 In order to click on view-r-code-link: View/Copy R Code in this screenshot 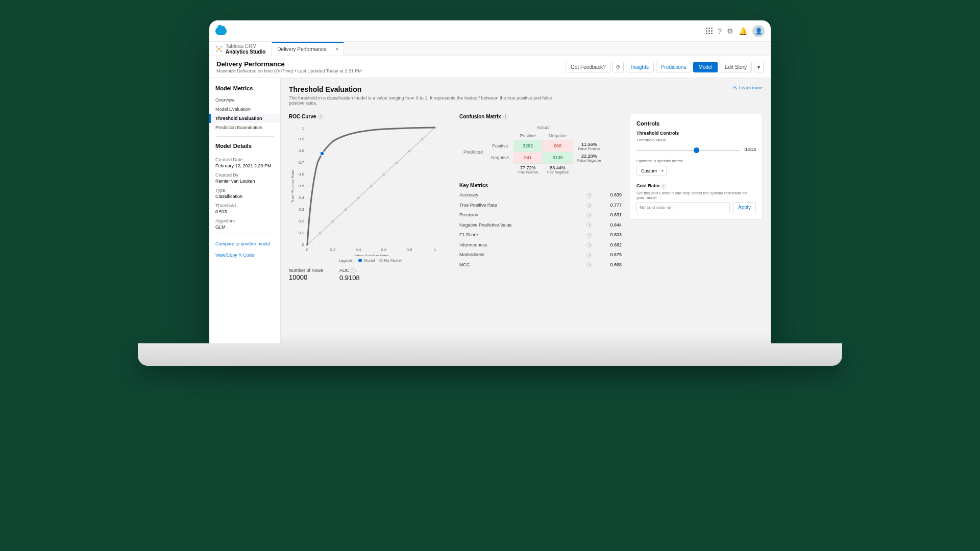, I will do `click(245, 255)`.